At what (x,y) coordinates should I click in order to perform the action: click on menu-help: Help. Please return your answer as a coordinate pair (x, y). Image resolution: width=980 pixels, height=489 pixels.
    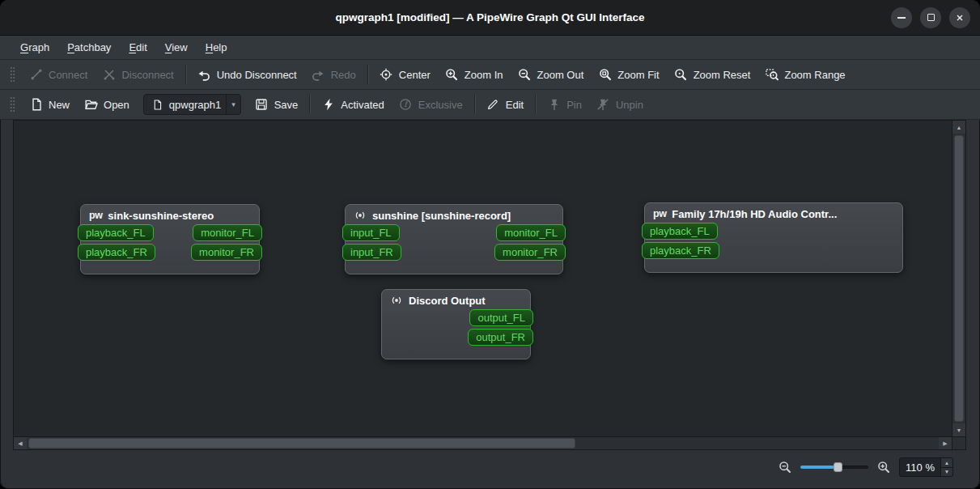
    Looking at the image, I should click on (217, 47).